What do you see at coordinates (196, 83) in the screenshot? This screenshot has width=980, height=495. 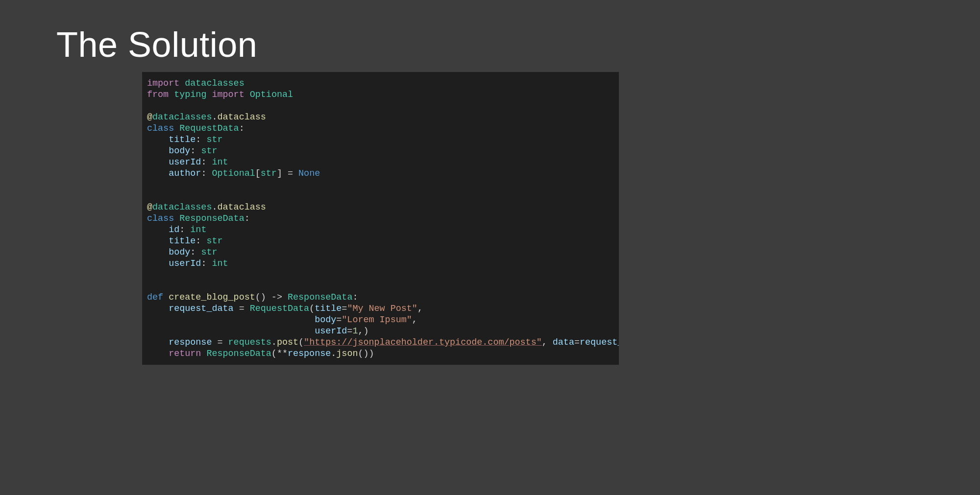 I see `code-line: import dataclasses` at bounding box center [196, 83].